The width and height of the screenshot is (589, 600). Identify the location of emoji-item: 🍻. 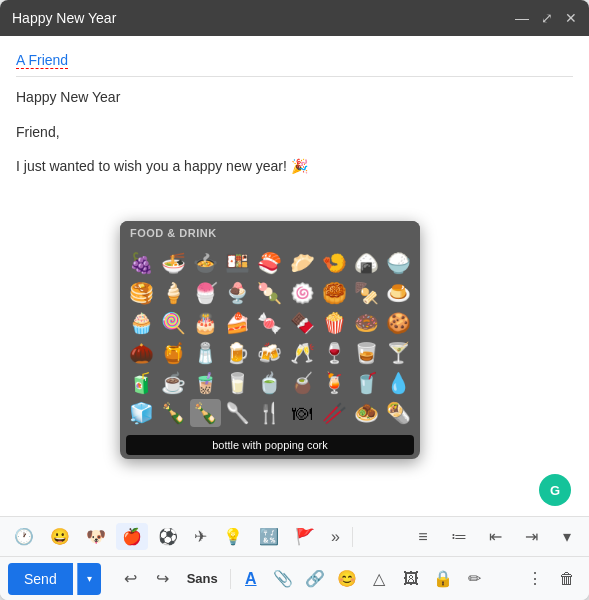
(270, 353).